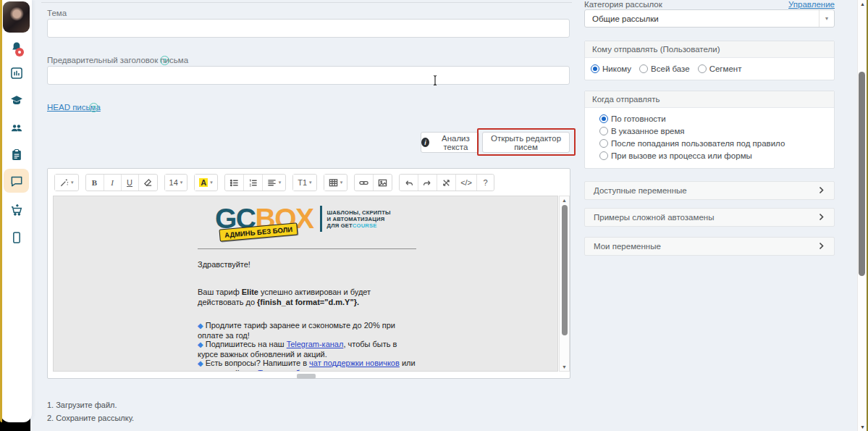  I want to click on magic-wand-icon, so click(64, 183).